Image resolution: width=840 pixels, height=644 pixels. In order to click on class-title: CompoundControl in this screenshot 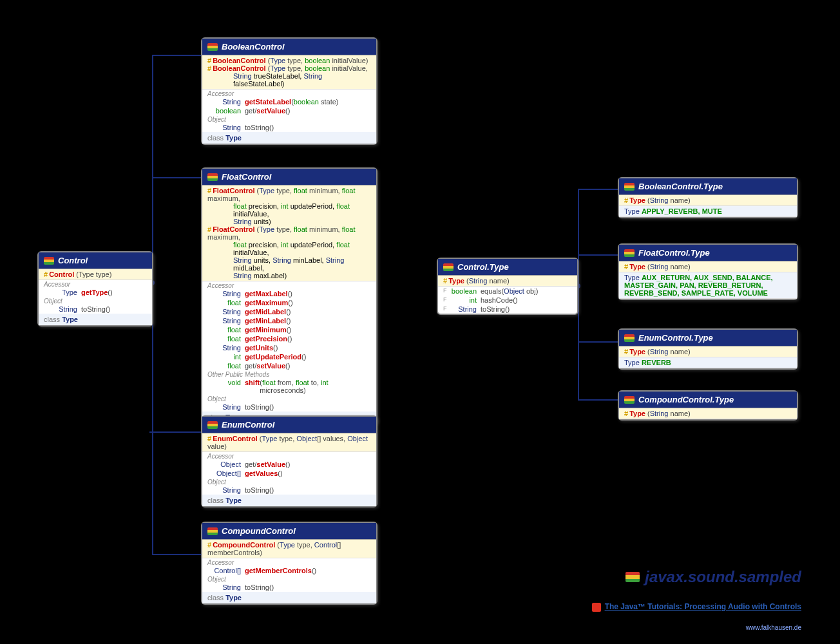, I will do `click(259, 531)`.